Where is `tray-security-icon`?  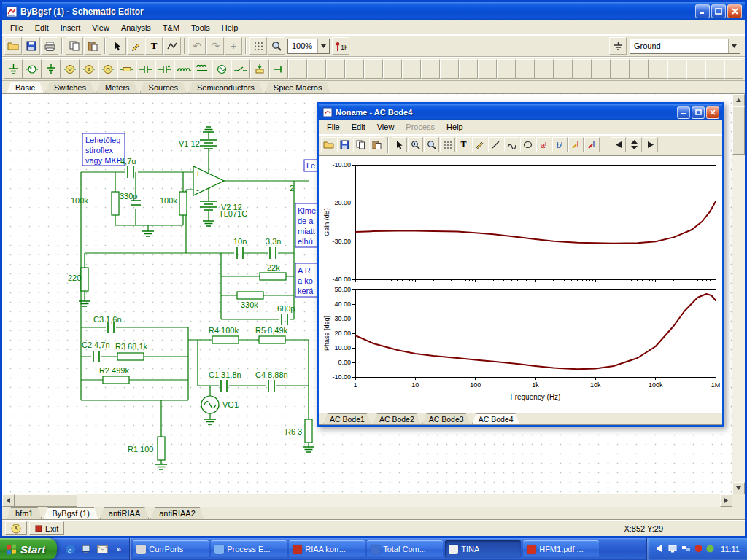
tray-security-icon is located at coordinates (699, 549).